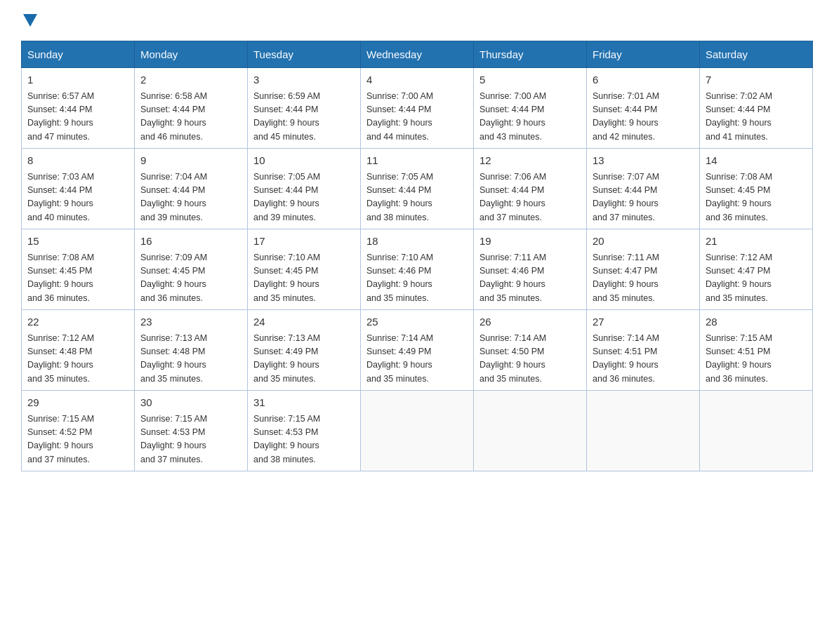  What do you see at coordinates (191, 359) in the screenshot?
I see `day-info: Sunrise: 7:13 AMSunset: 4:48 PMDaylight:…` at bounding box center [191, 359].